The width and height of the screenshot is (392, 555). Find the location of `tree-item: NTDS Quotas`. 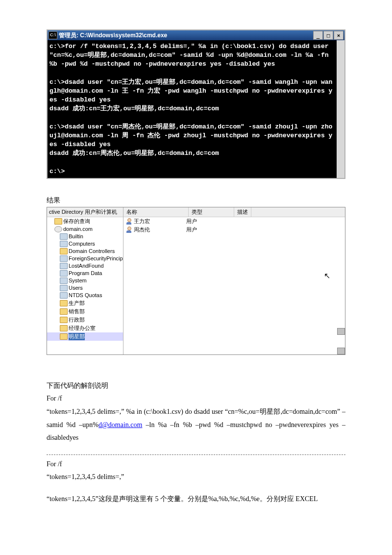

tree-item: NTDS Quotas is located at coordinates (85, 295).